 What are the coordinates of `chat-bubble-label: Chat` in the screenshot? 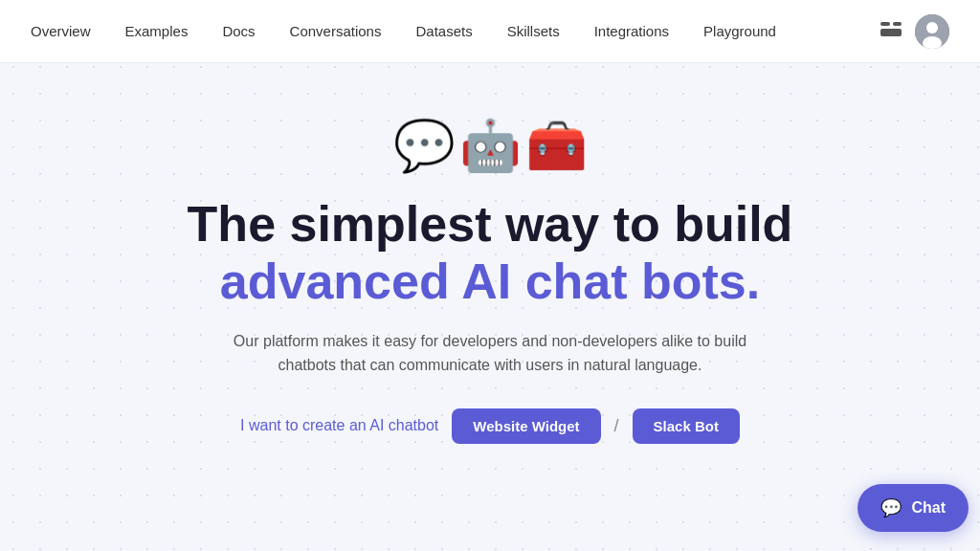 It's located at (928, 508).